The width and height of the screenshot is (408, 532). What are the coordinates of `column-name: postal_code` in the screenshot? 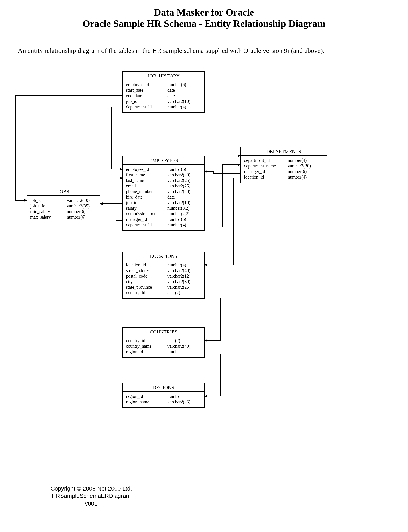 It's located at (147, 276).